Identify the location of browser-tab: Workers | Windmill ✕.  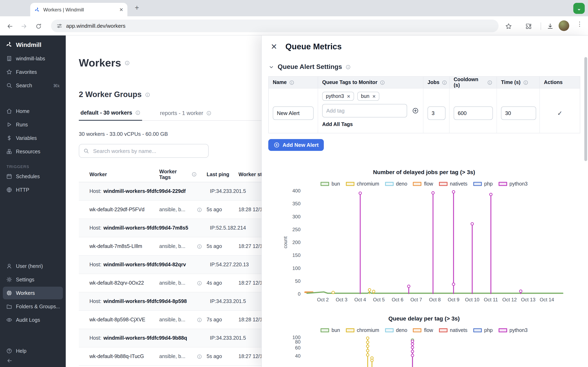
(79, 10).